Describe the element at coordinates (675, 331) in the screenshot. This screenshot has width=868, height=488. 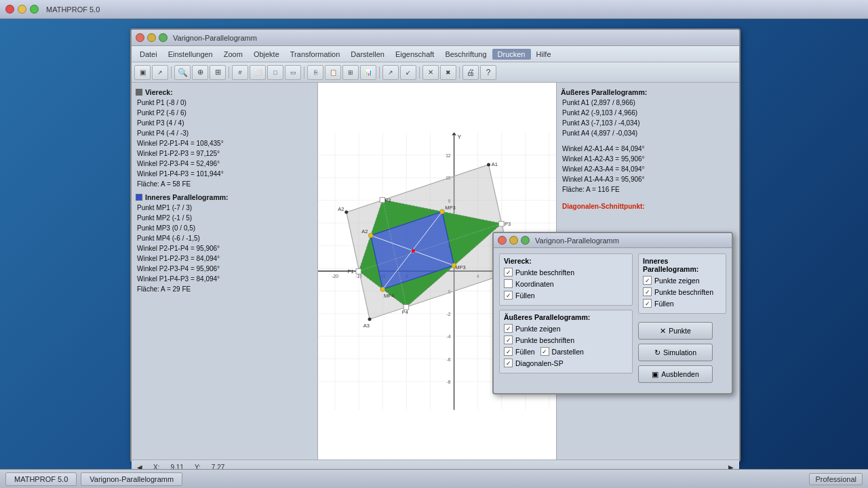
I see `dialog-punkte-btn: ✕ Punkte` at that location.